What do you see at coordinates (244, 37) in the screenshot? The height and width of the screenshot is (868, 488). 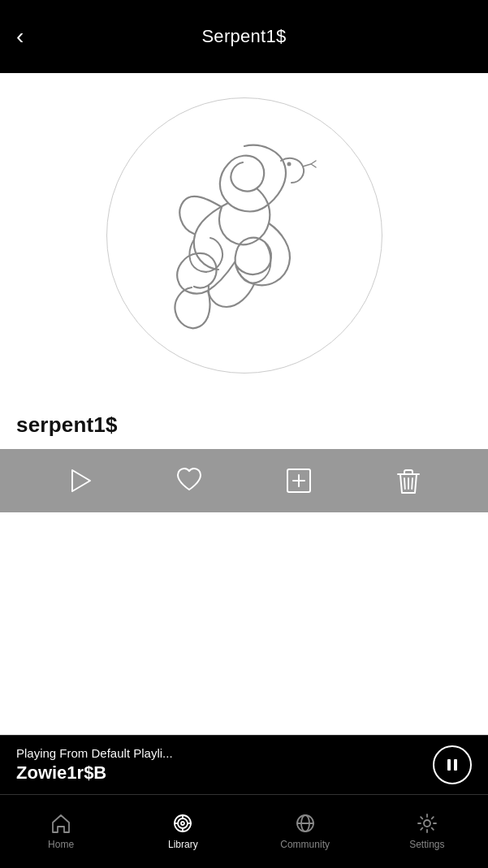 I see `page-title: Serpent1$` at bounding box center [244, 37].